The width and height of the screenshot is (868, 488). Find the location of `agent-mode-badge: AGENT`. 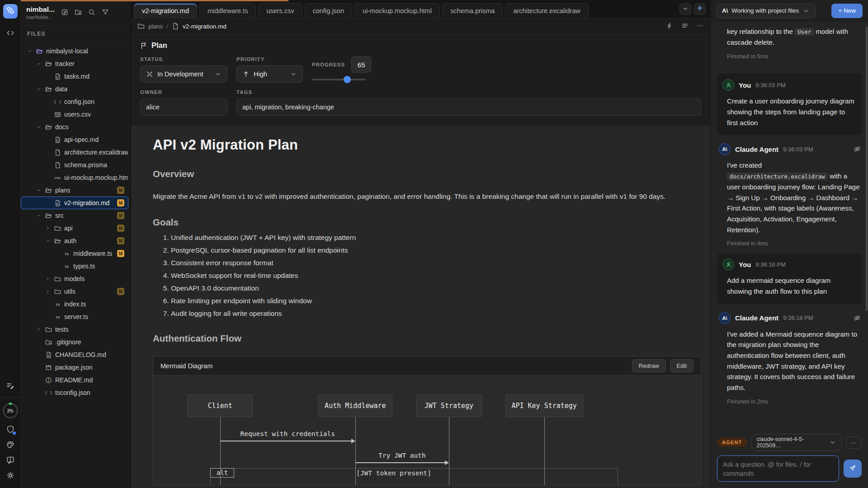

agent-mode-badge: AGENT is located at coordinates (732, 442).